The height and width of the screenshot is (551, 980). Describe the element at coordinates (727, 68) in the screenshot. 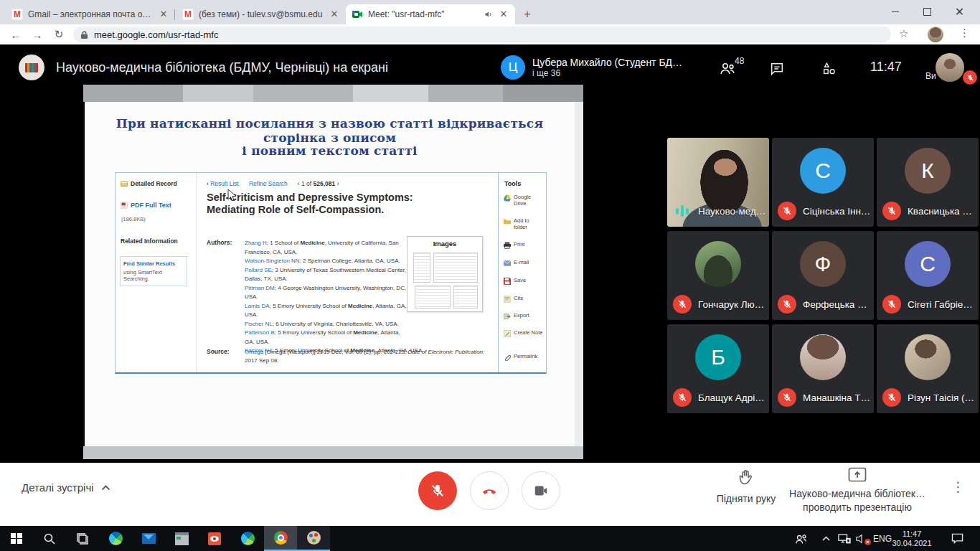

I see `participants-button: 48` at that location.